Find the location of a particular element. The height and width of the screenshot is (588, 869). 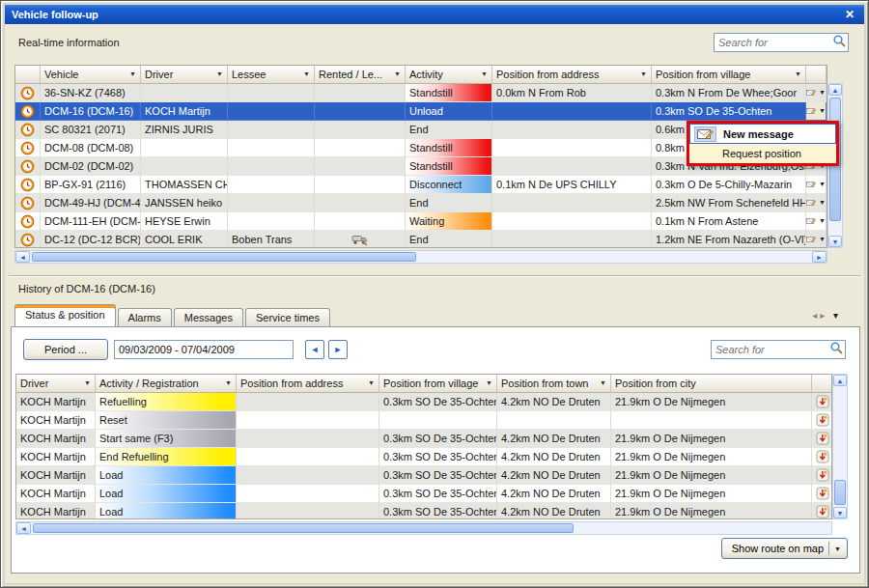

column-header: Vehicle▼ is located at coordinates (91, 75).